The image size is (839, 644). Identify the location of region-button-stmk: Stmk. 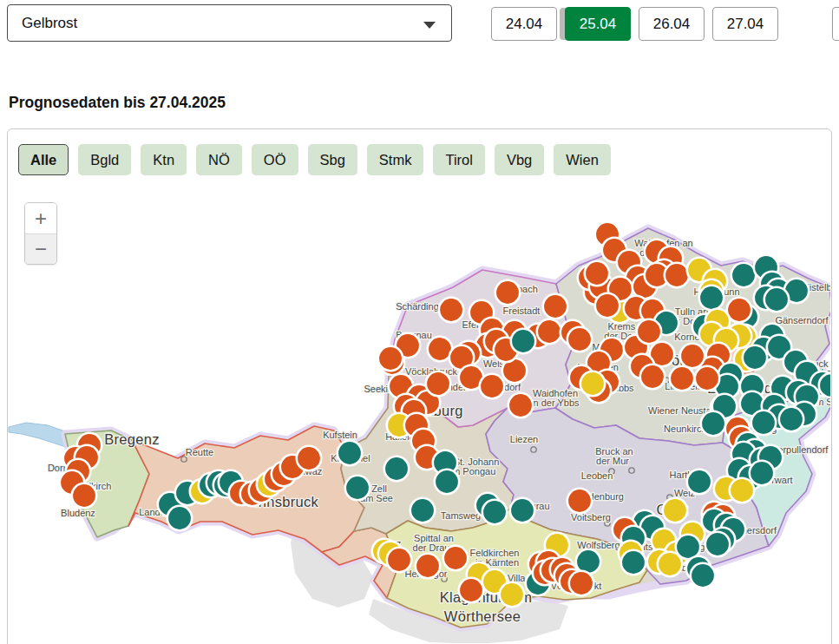
(396, 160).